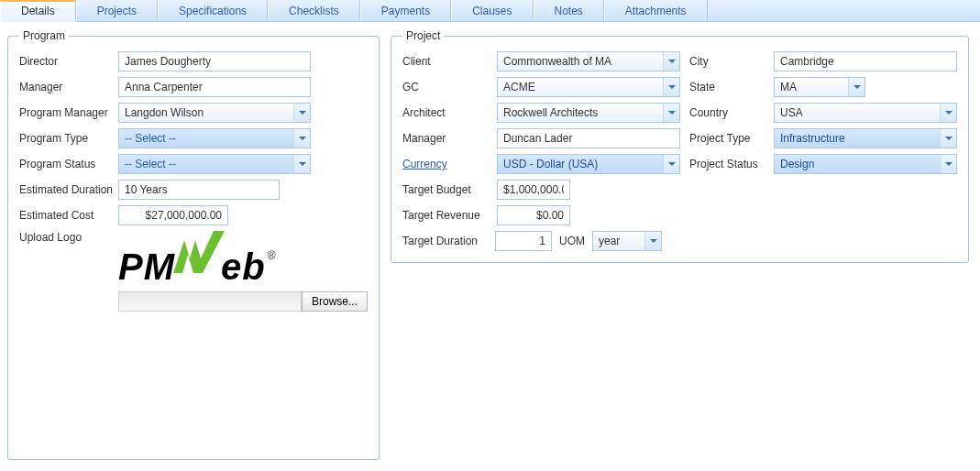 This screenshot has height=471, width=980. Describe the element at coordinates (446, 241) in the screenshot. I see `target-duration-label: Target Duration` at that location.